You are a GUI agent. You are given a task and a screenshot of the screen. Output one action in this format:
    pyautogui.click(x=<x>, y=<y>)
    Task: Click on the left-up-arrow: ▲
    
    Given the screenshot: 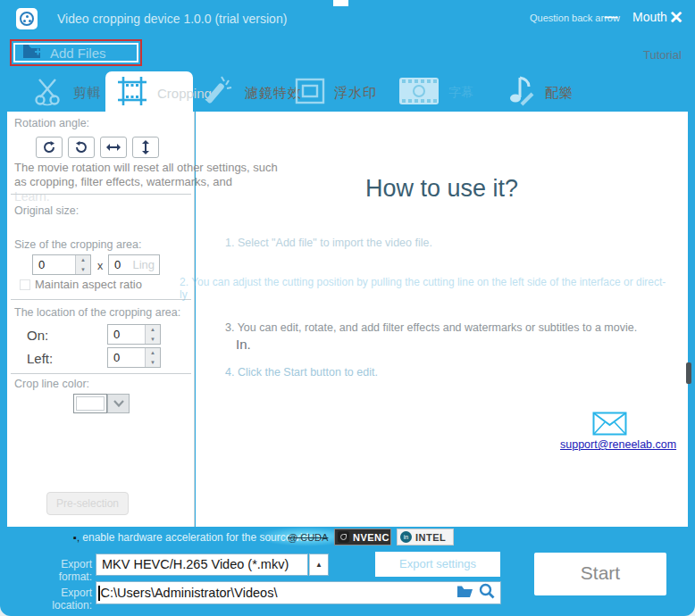 What is the action you would take?
    pyautogui.click(x=153, y=354)
    